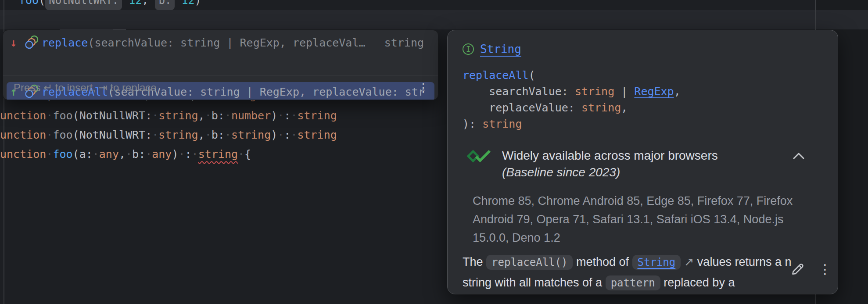 The image size is (868, 304). I want to click on code-token: searchValue:, so click(519, 91).